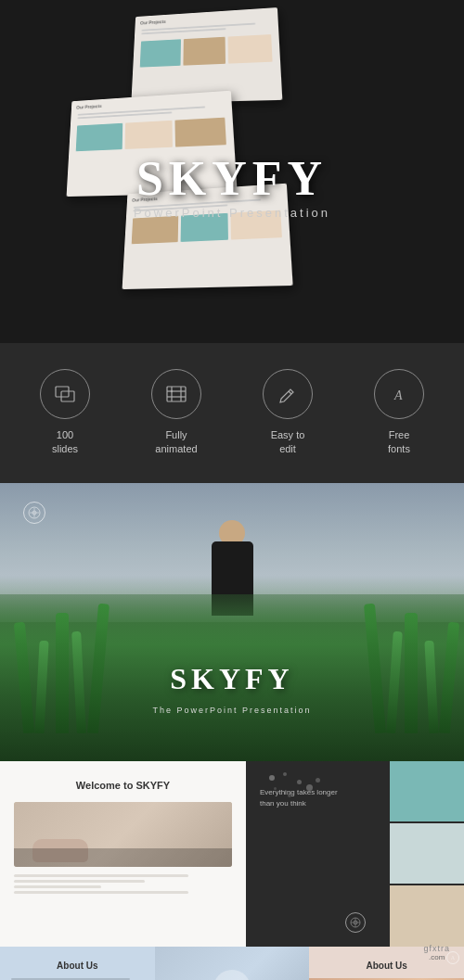 This screenshot has width=464, height=980. I want to click on welcome-slide-title: Welcome to SKYFY, so click(122, 785).